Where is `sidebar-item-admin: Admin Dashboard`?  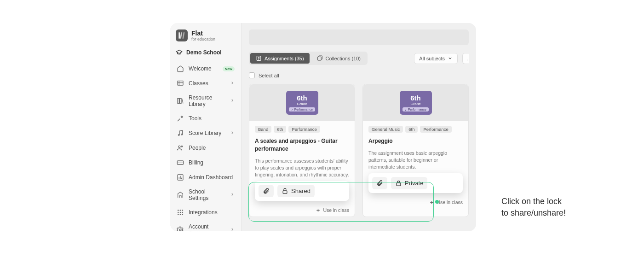
sidebar-item-admin: Admin Dashboard is located at coordinates (206, 177).